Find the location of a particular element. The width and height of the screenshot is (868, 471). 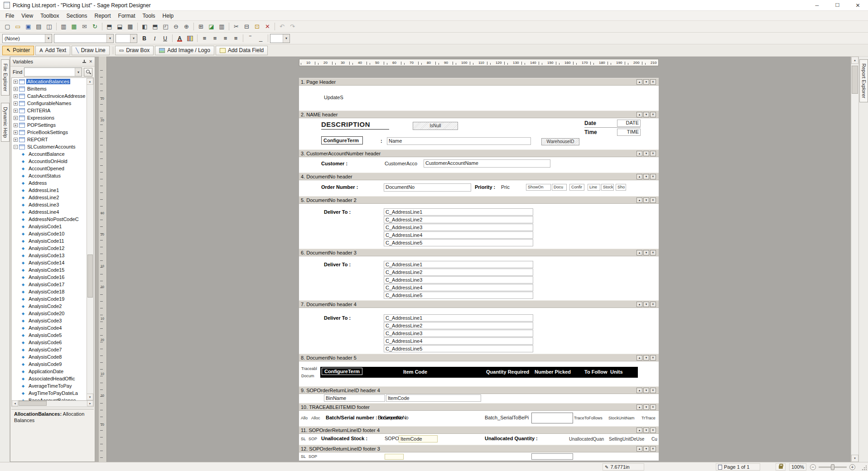

menu-view: View is located at coordinates (27, 16).